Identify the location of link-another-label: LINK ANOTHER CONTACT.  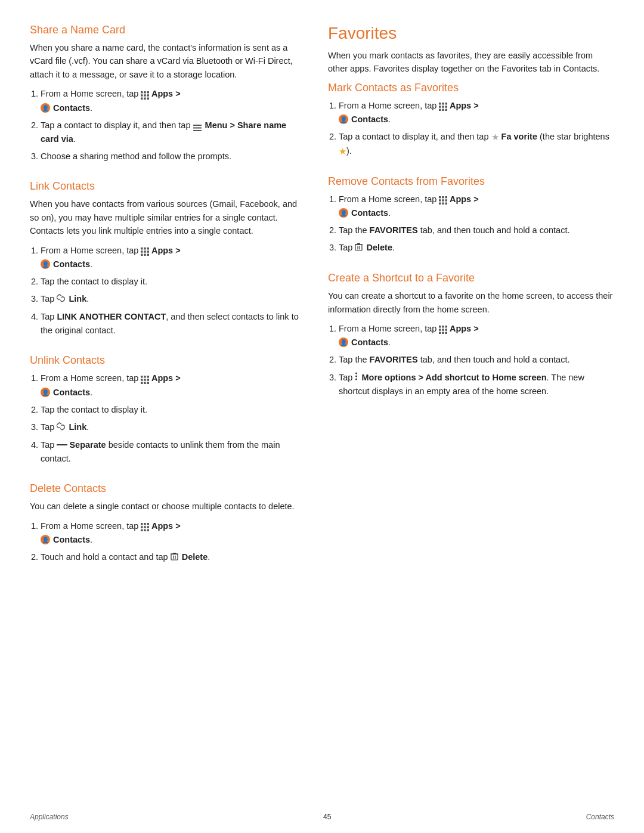
(111, 317).